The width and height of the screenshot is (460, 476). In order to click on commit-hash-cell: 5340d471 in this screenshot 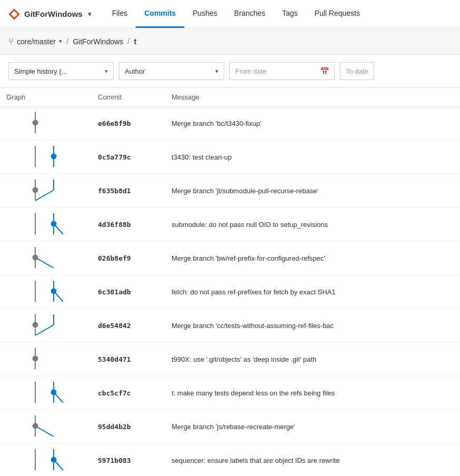, I will do `click(128, 360)`.